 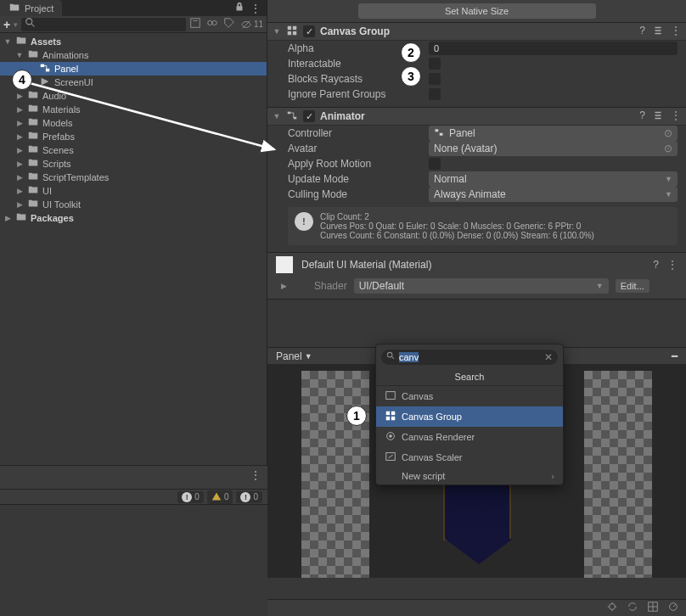 What do you see at coordinates (477, 116) in the screenshot?
I see `animator-header: ▼ Animator ? ⋮` at bounding box center [477, 116].